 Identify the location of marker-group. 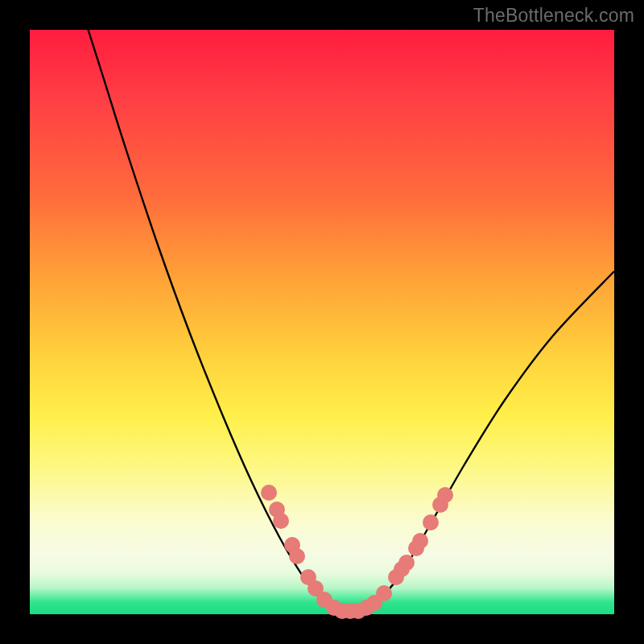
(357, 552).